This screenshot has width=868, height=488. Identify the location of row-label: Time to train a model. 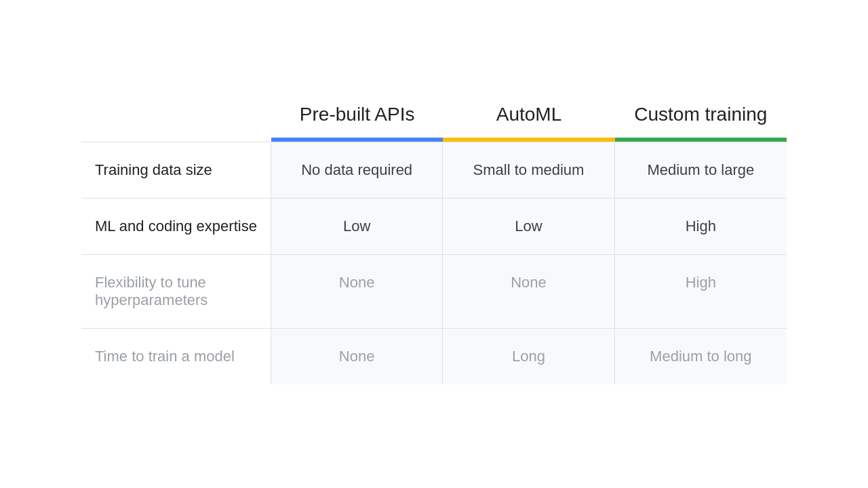
(176, 357).